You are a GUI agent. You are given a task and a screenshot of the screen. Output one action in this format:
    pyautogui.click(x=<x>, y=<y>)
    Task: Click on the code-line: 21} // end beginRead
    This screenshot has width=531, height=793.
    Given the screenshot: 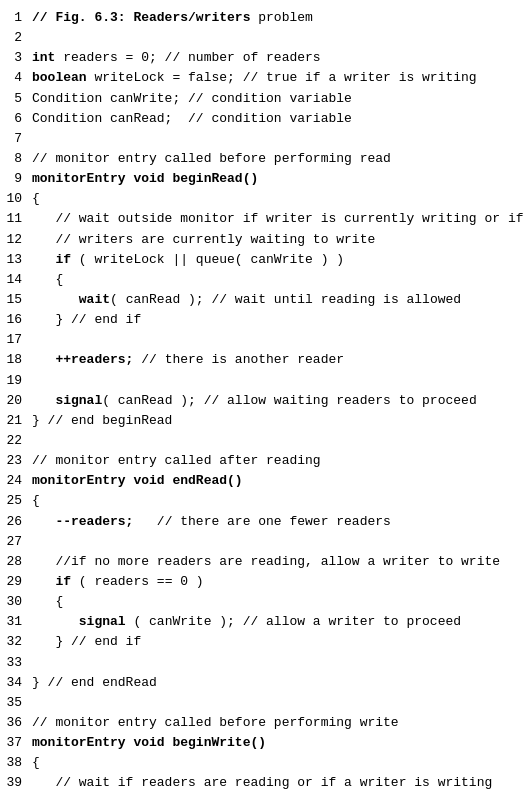 What is the action you would take?
    pyautogui.click(x=266, y=421)
    